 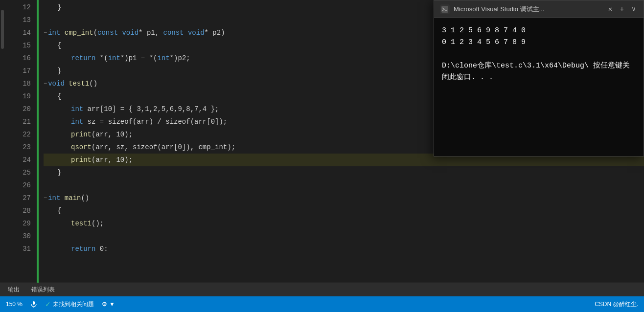 What do you see at coordinates (105, 304) in the screenshot?
I see `settings-icon: ⚙` at bounding box center [105, 304].